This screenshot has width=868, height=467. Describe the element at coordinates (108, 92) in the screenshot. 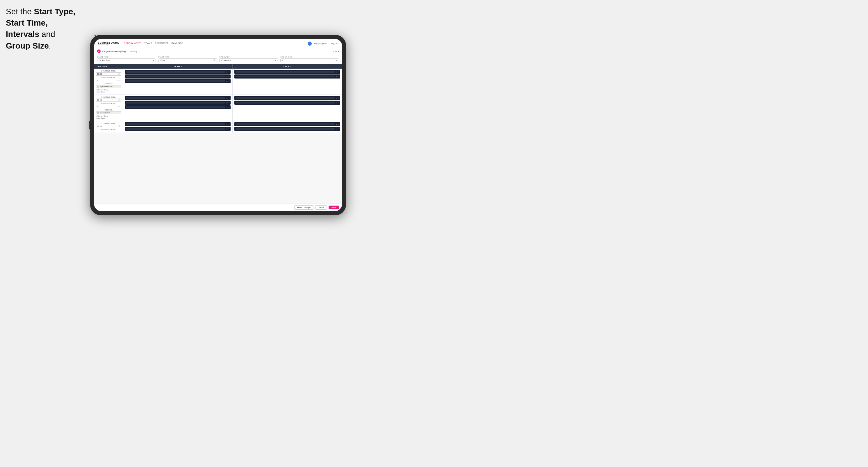

I see `add-group-1: + Add Group` at that location.